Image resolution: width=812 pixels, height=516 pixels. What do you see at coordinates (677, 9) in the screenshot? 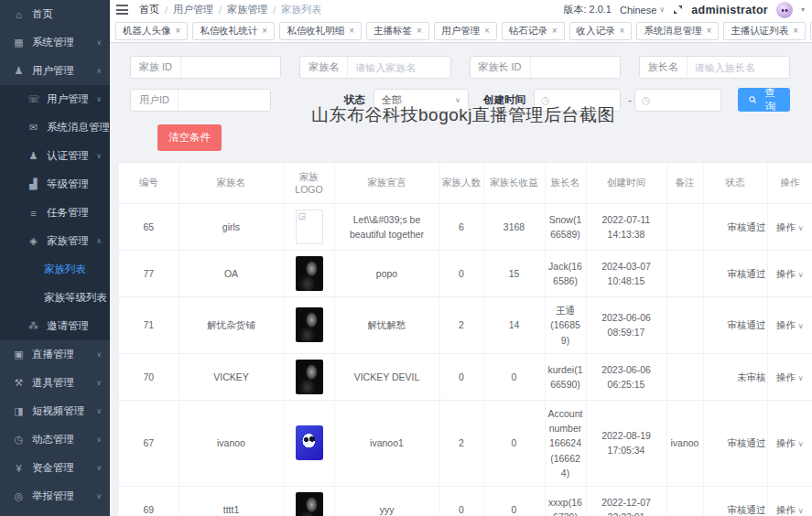
I see `fullscreen-icon` at bounding box center [677, 9].